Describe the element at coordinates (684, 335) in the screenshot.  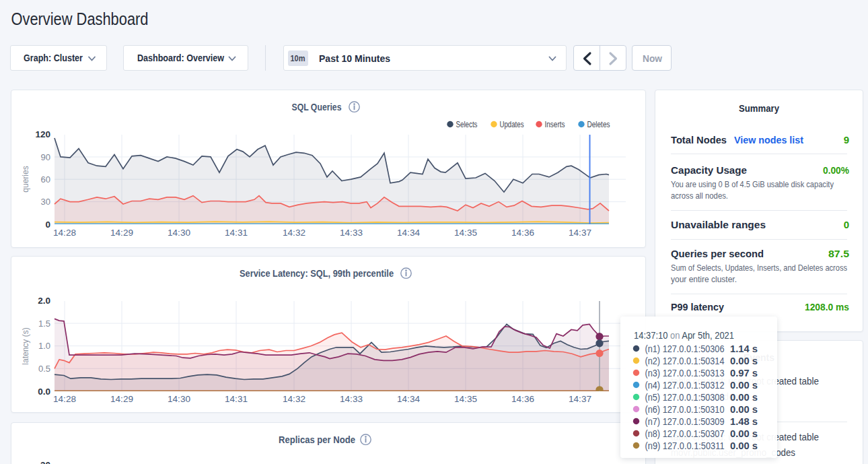
I see `svg-text: 14:37:10 on Apr 5th, 2021` at that location.